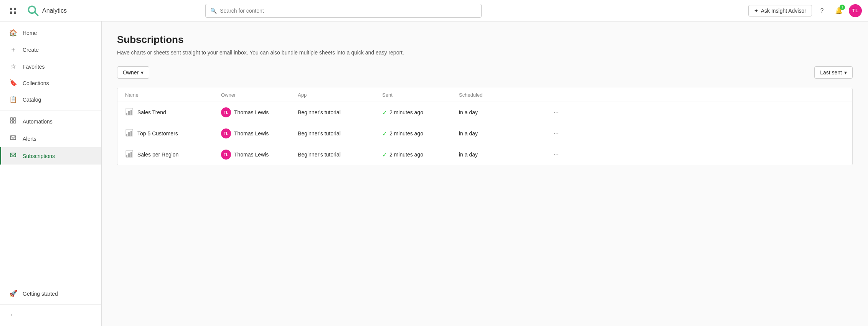 Image resolution: width=868 pixels, height=326 pixels. I want to click on sidebar-item-collapse: ←, so click(51, 315).